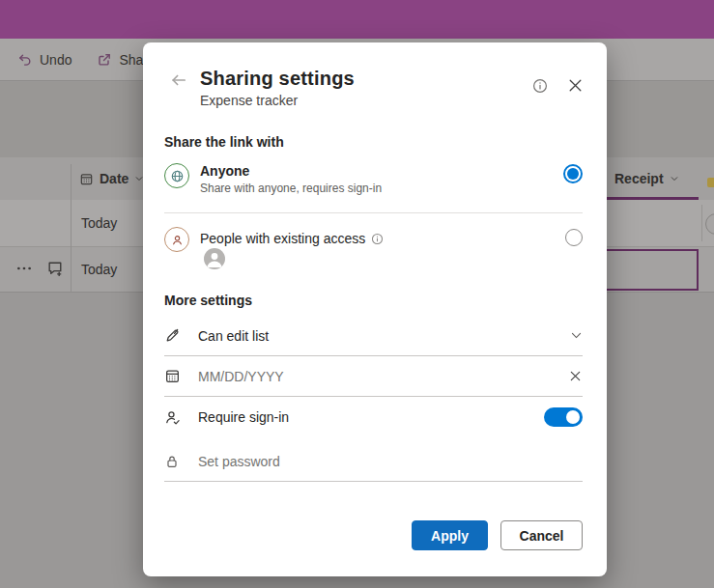 Image resolution: width=714 pixels, height=588 pixels. I want to click on share-option-anyone: Anyone Share with anyone, requires sign-…, so click(375, 178).